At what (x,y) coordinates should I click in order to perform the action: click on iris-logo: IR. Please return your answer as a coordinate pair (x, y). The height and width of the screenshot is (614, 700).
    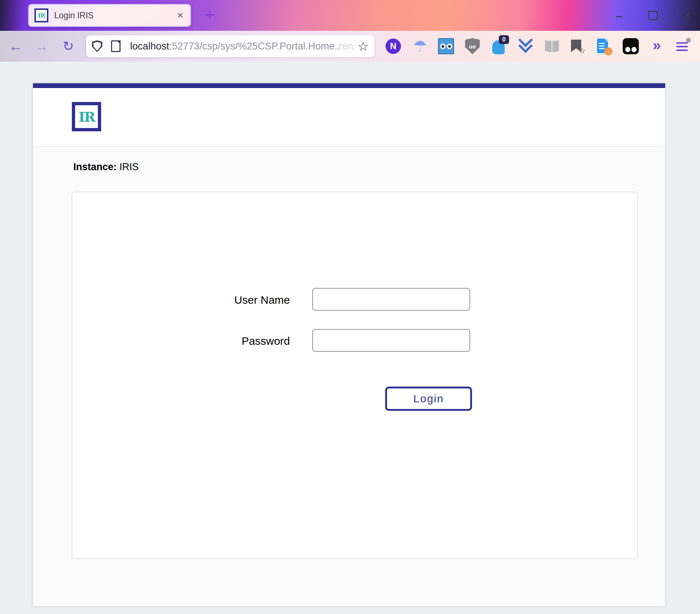
    Looking at the image, I should click on (86, 117).